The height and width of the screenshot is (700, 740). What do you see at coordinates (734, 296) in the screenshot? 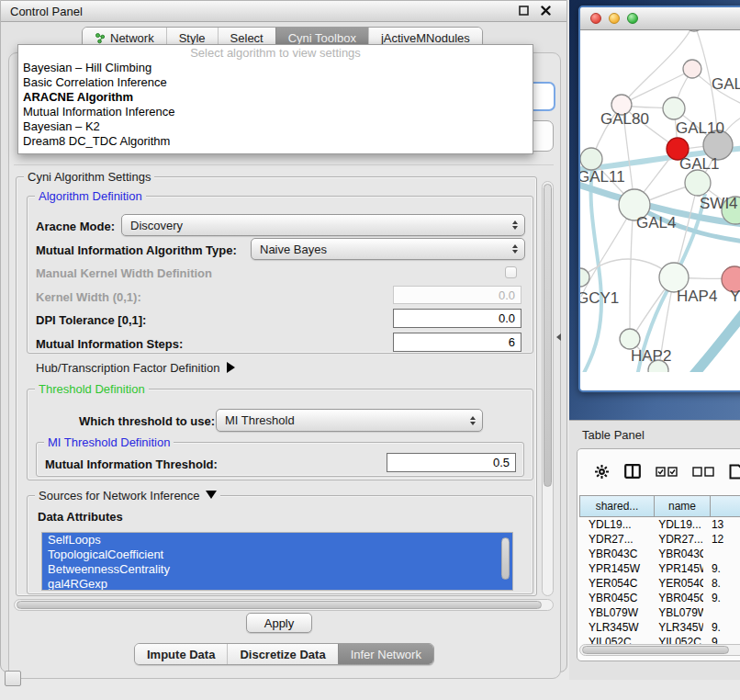
I see `node-label: Y` at bounding box center [734, 296].